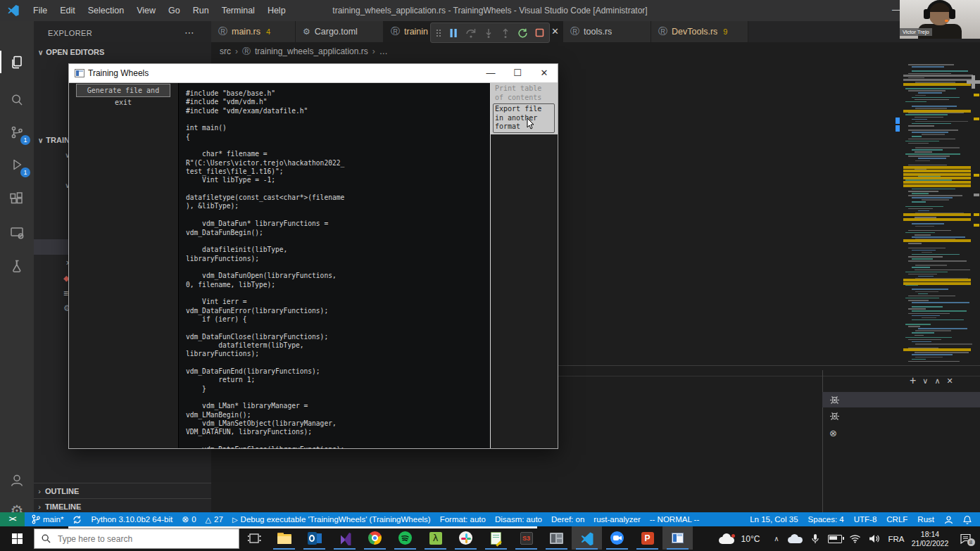 The image size is (980, 551). What do you see at coordinates (13, 519) in the screenshot?
I see `remote-indicator: ><` at bounding box center [13, 519].